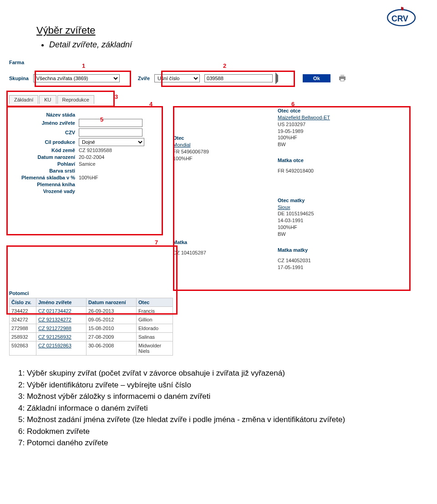 Image resolution: width=437 pixels, height=504 pixels. Describe the element at coordinates (91, 320) in the screenshot. I see `table-row: 324272CZ 92132427209-05-2012Gillion` at that location.